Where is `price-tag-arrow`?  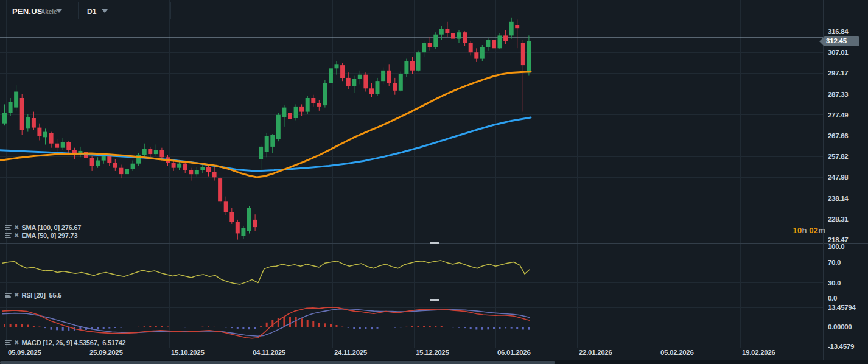 price-tag-arrow is located at coordinates (822, 41).